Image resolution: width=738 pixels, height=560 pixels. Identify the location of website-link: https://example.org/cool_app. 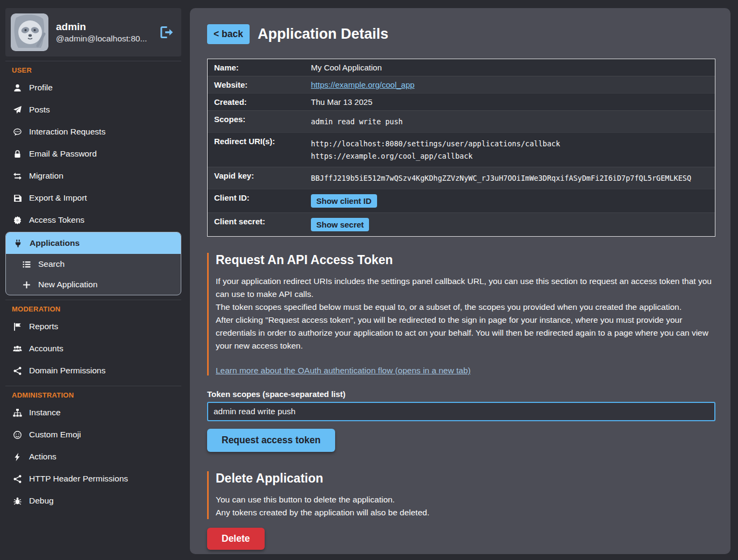
(363, 85).